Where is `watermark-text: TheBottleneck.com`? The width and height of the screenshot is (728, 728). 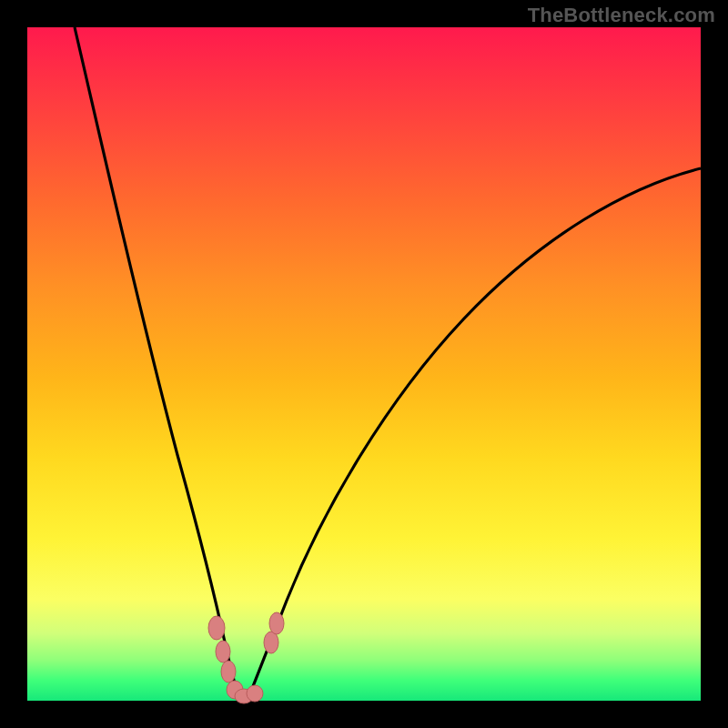
watermark-text: TheBottleneck.com is located at coordinates (622, 15).